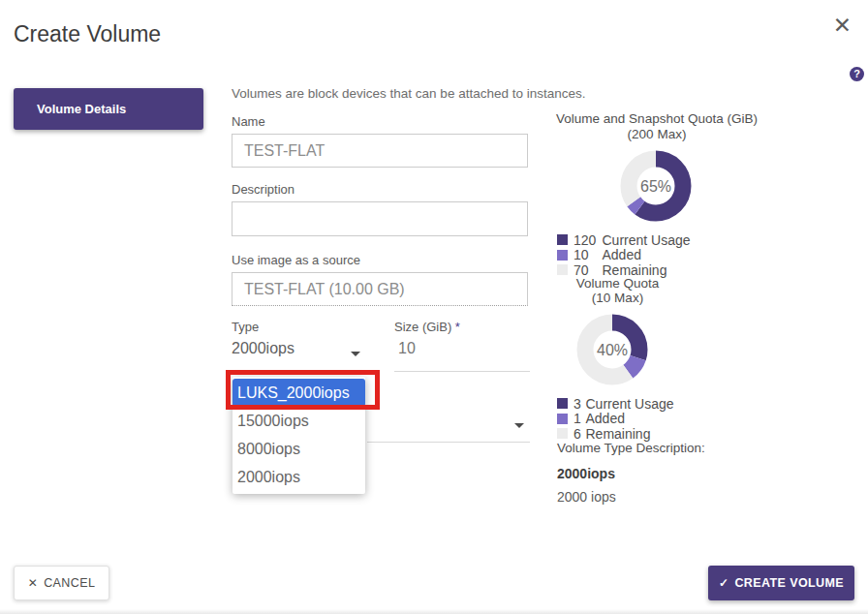 This screenshot has width=868, height=614. What do you see at coordinates (618, 434) in the screenshot?
I see `legend-label: Remaining` at bounding box center [618, 434].